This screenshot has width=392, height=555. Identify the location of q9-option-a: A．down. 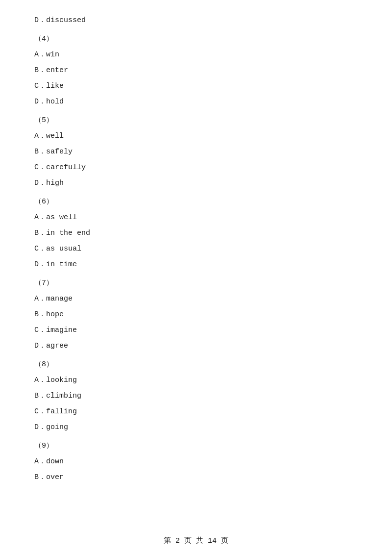
(196, 462).